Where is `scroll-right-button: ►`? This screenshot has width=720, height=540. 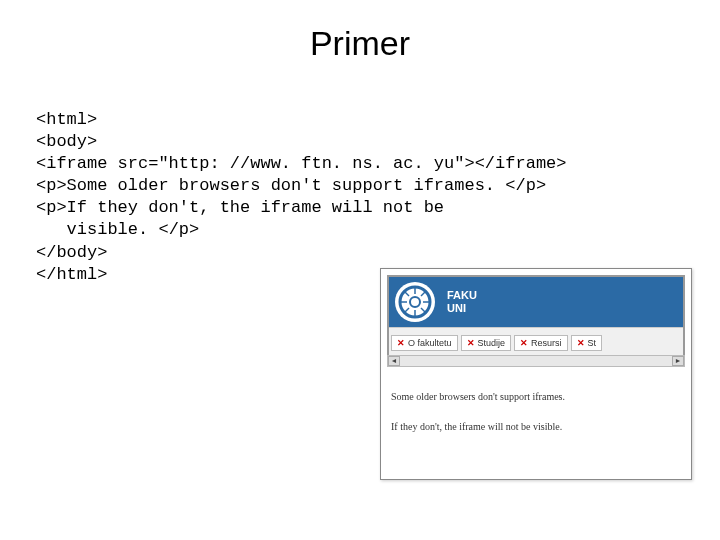
scroll-right-button: ► is located at coordinates (678, 361).